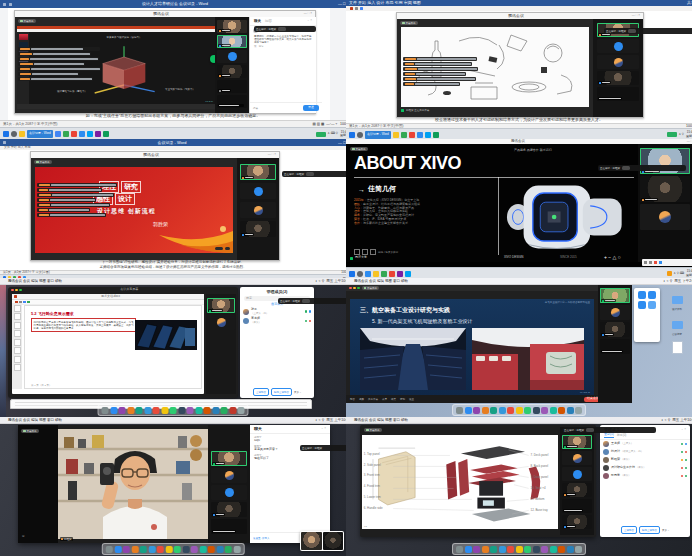 The image size is (692, 556). What do you see at coordinates (645, 452) in the screenshot?
I see `member-row: 刘设计 （联席主持人，我）` at bounding box center [645, 452].